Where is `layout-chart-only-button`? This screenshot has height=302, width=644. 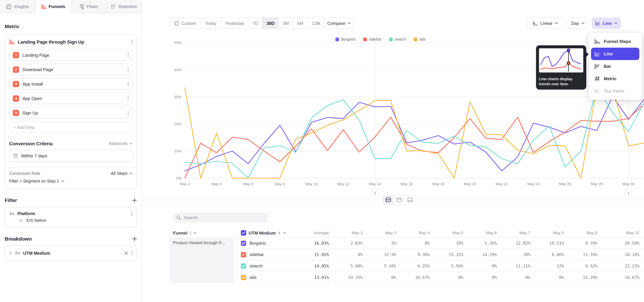 layout-chart-only-button is located at coordinates (399, 200).